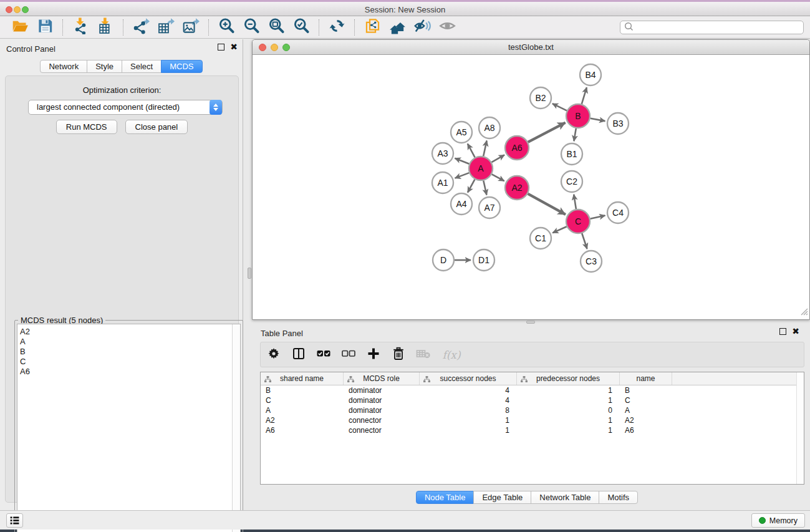 The image size is (810, 532). Describe the element at coordinates (80, 27) in the screenshot. I see `import-network-button` at that location.